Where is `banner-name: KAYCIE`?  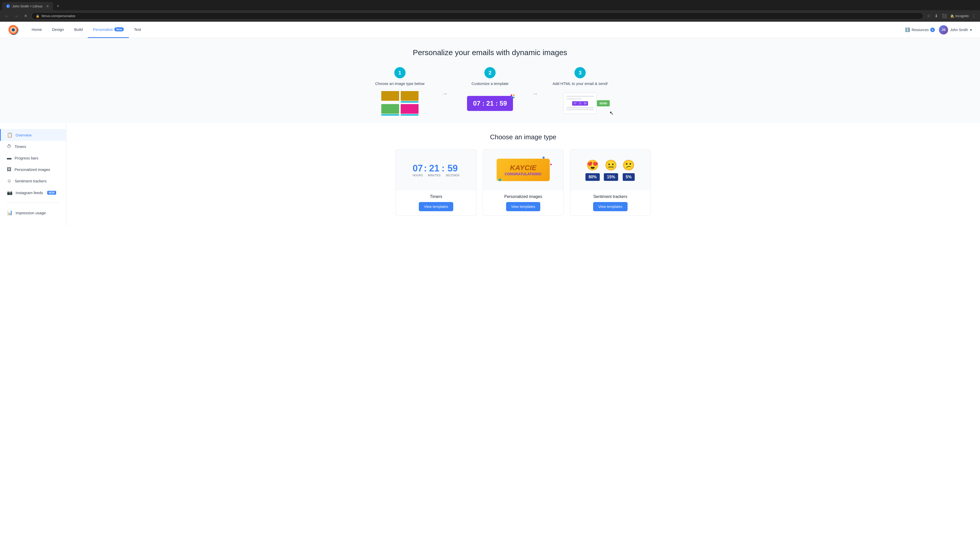 banner-name: KAYCIE is located at coordinates (523, 168).